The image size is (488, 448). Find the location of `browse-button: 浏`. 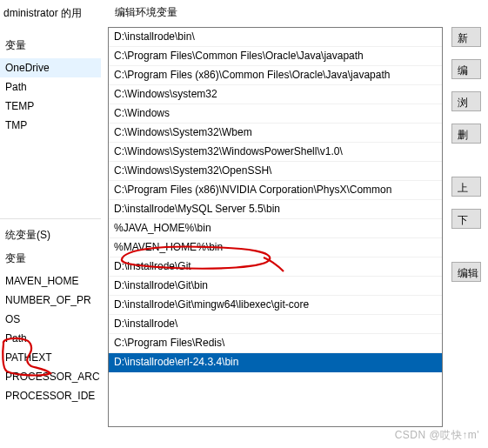

browse-button: 浏 is located at coordinates (466, 101).